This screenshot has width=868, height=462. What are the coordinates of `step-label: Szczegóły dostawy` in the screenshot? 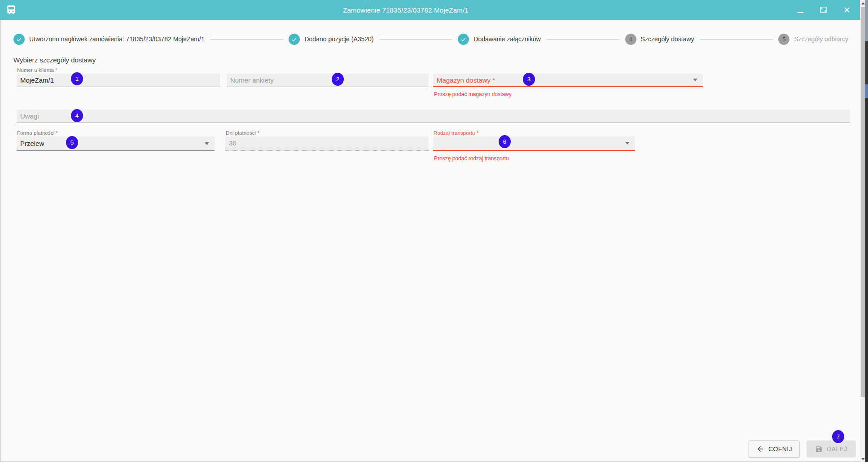 It's located at (668, 39).